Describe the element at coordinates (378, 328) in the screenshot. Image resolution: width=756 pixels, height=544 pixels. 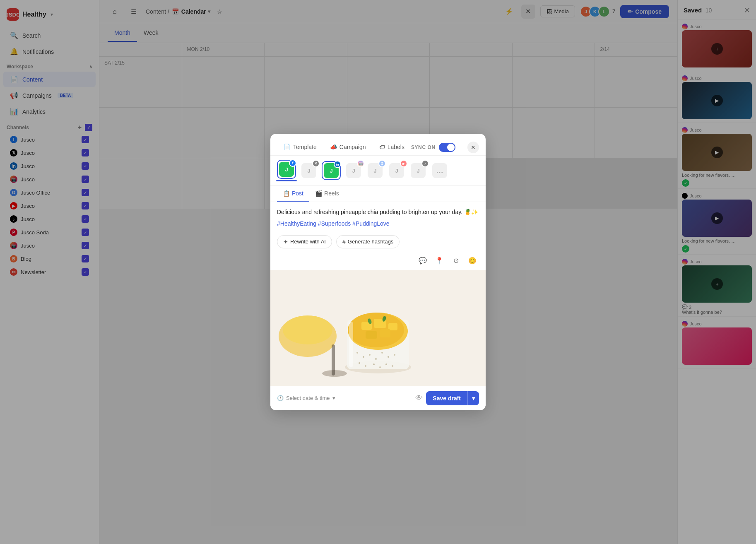
I see `post-image` at that location.